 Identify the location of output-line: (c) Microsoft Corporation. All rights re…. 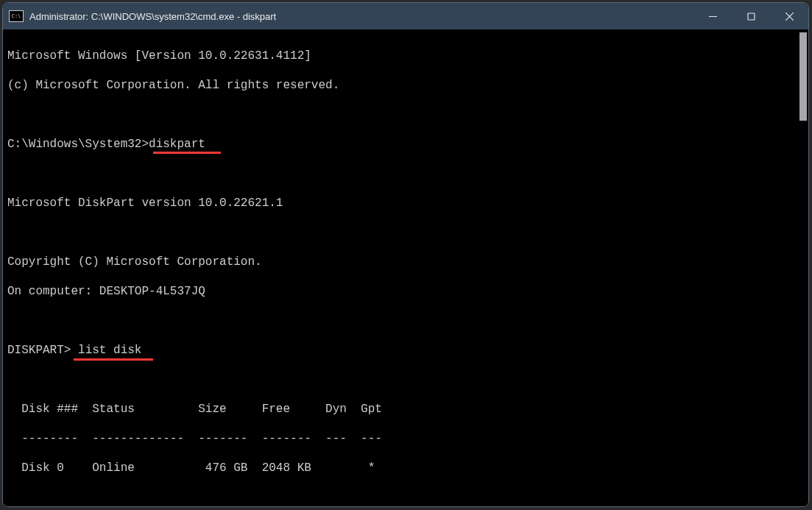
(408, 85).